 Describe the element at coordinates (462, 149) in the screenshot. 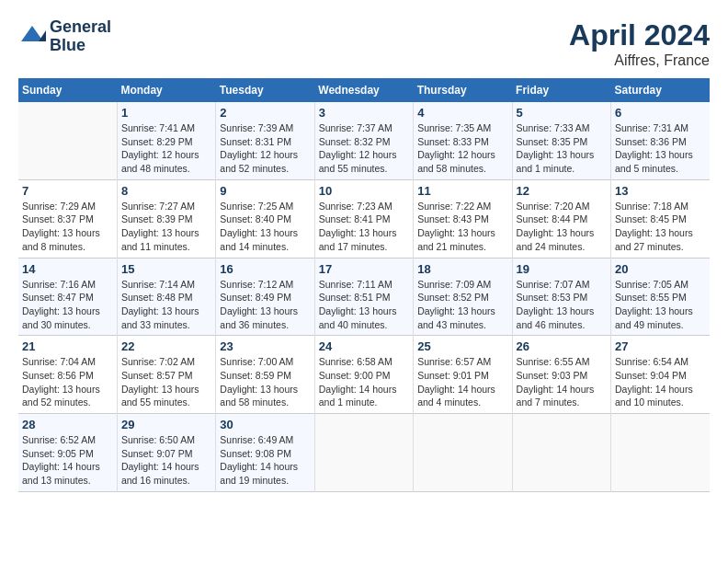

I see `day-info: Sunrise: 7:35 AMSunset: 8:33 PMDaylight:…` at that location.